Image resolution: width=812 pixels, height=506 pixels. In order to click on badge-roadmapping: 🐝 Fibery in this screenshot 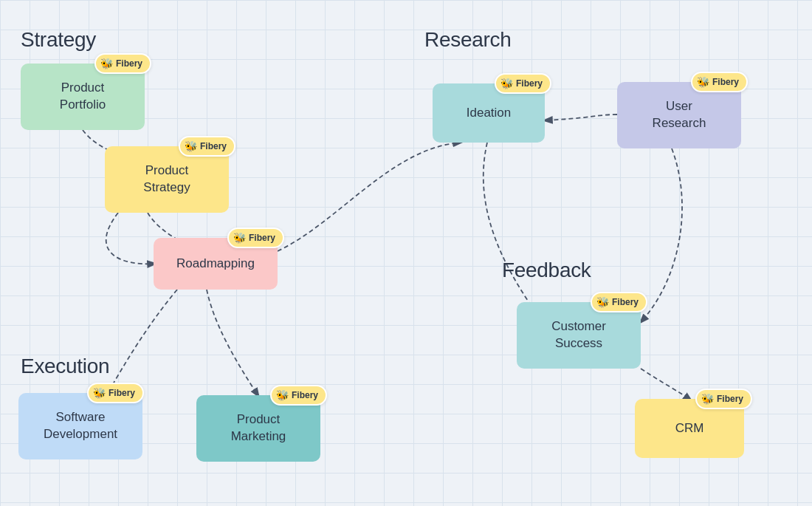, I will do `click(255, 238)`.